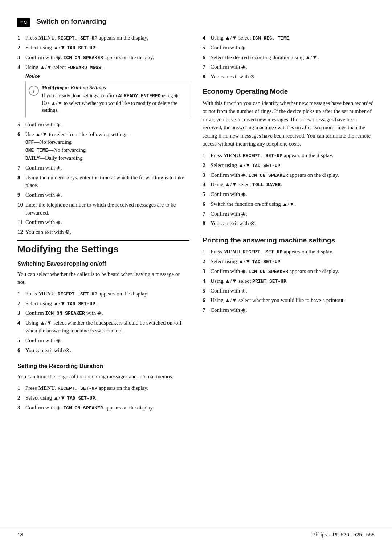 The width and height of the screenshot is (392, 555). Describe the element at coordinates (103, 408) in the screenshot. I see `rec-step-3: 3 Confirm with ◈. ICM ON SPEAKER appears…` at that location.